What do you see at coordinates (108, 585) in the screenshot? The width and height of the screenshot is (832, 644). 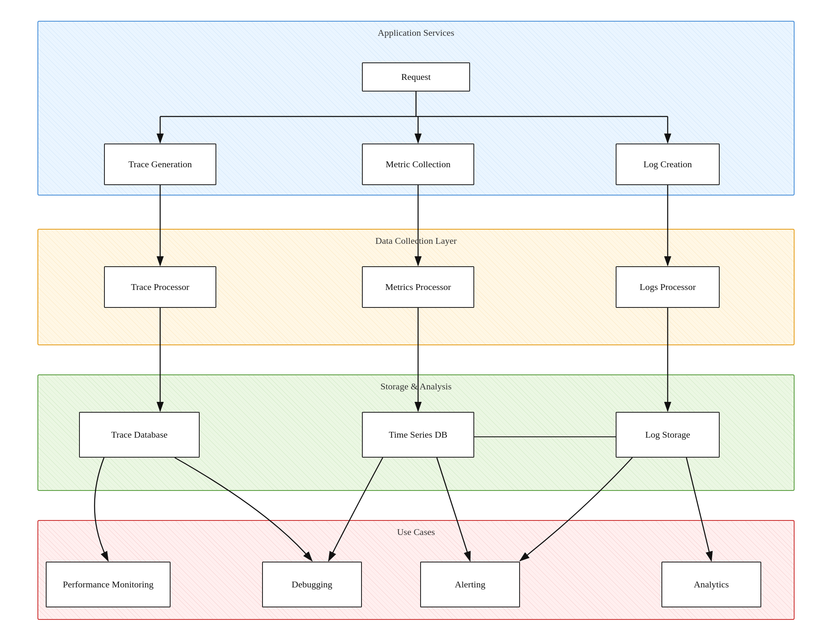 I see `node-performance-monitoring: Performance Monitoring` at bounding box center [108, 585].